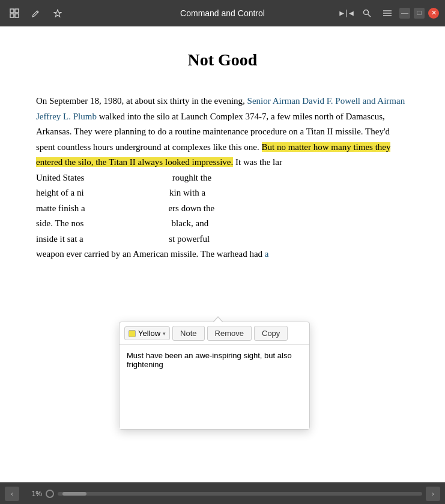  Describe the element at coordinates (367, 13) in the screenshot. I see `search-icon` at that location.